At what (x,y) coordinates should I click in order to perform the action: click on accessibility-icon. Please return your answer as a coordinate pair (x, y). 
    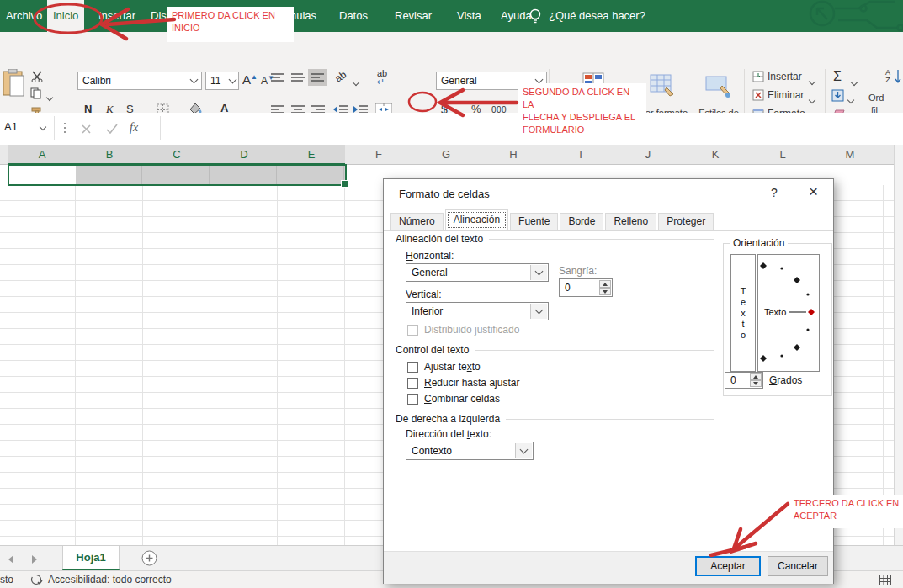
    Looking at the image, I should click on (37, 580).